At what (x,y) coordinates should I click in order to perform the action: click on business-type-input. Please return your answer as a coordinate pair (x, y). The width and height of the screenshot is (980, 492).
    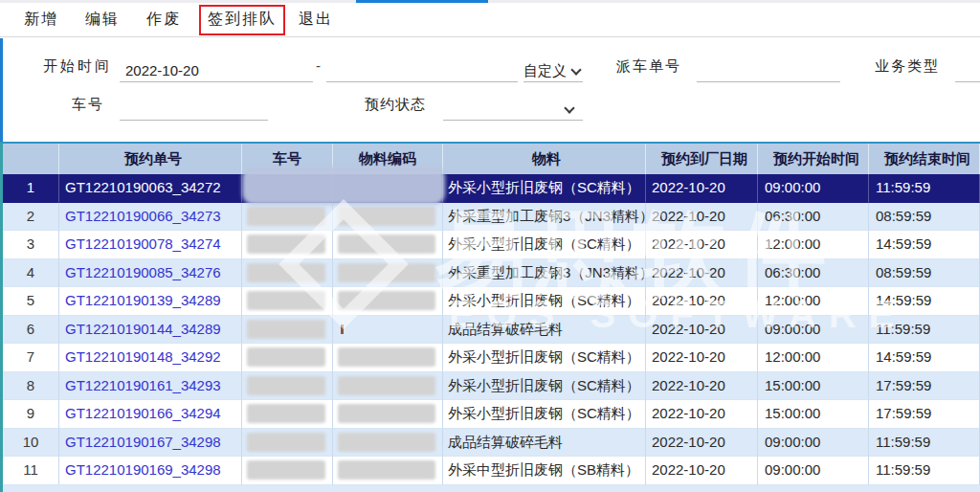
    Looking at the image, I should click on (968, 72).